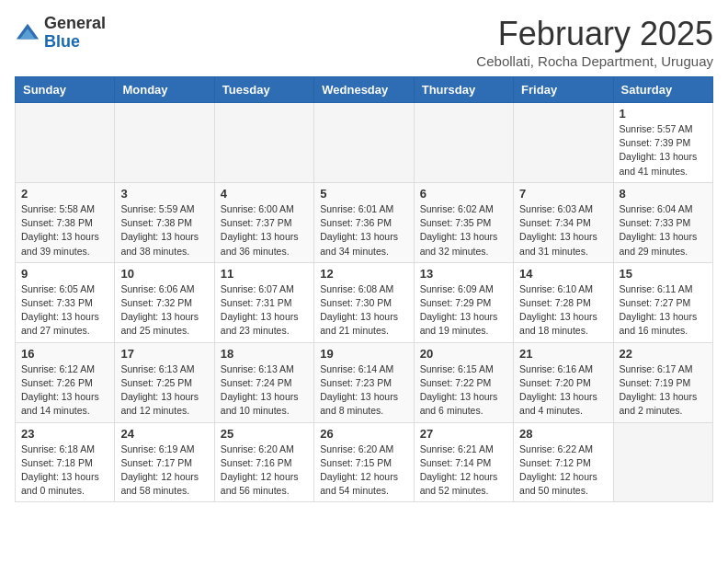 This screenshot has height=563, width=728. What do you see at coordinates (563, 383) in the screenshot?
I see `calendar-cell: 21Sunrise: 6:16 AM Sunset: 7:20 PM Dayli…` at bounding box center [563, 383].